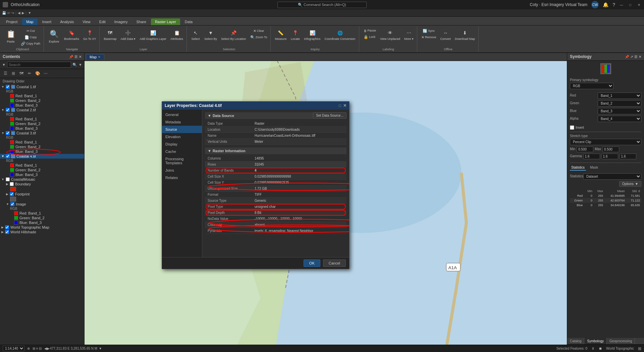 This screenshot has width=644, height=352. Describe the element at coordinates (13, 349) in the screenshot. I see `scale-selector: 1:14,140` at that location.